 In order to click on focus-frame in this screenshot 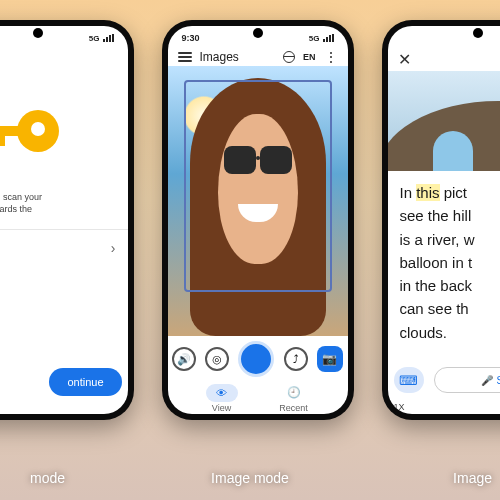, I will do `click(258, 186)`.